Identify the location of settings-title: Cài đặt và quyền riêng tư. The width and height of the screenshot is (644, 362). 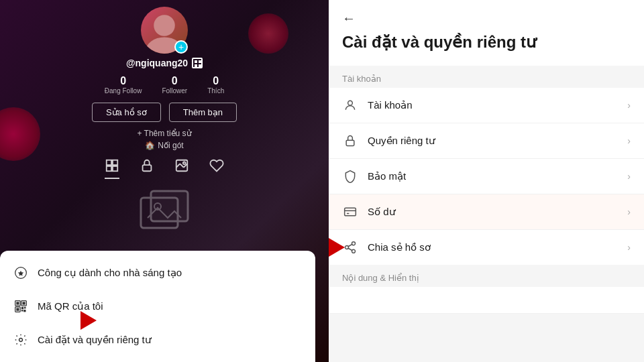
(486, 46).